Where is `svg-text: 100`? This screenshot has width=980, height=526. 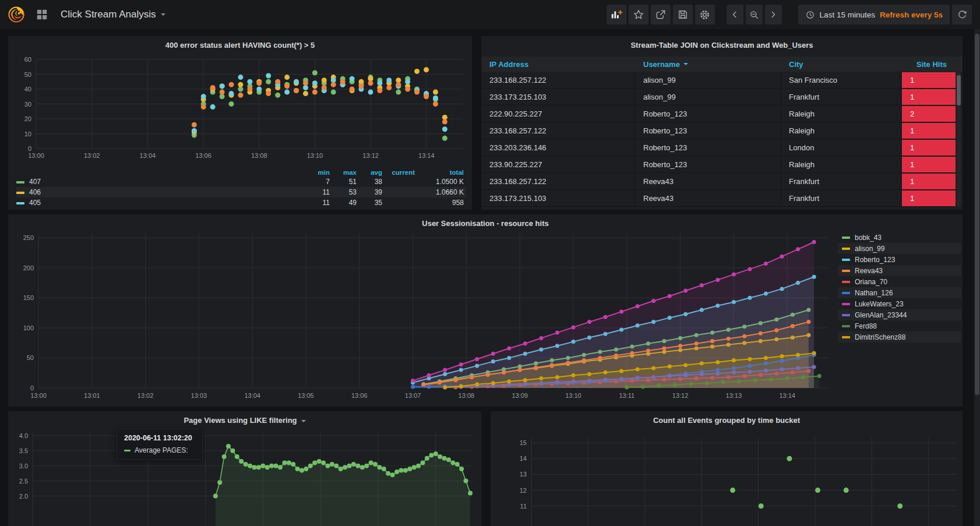
svg-text: 100 is located at coordinates (29, 328).